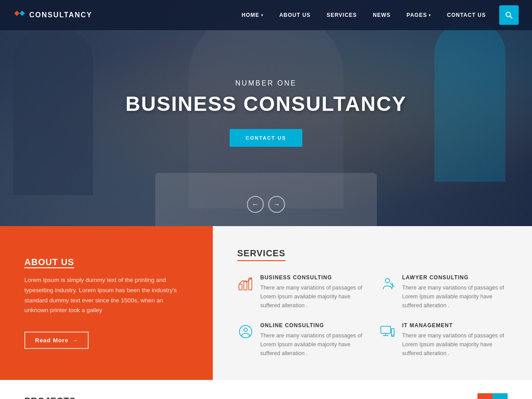 Image resolution: width=532 pixels, height=399 pixels. What do you see at coordinates (455, 278) in the screenshot?
I see `service-name-lawyer: LAWYER CONSULTING` at bounding box center [455, 278].